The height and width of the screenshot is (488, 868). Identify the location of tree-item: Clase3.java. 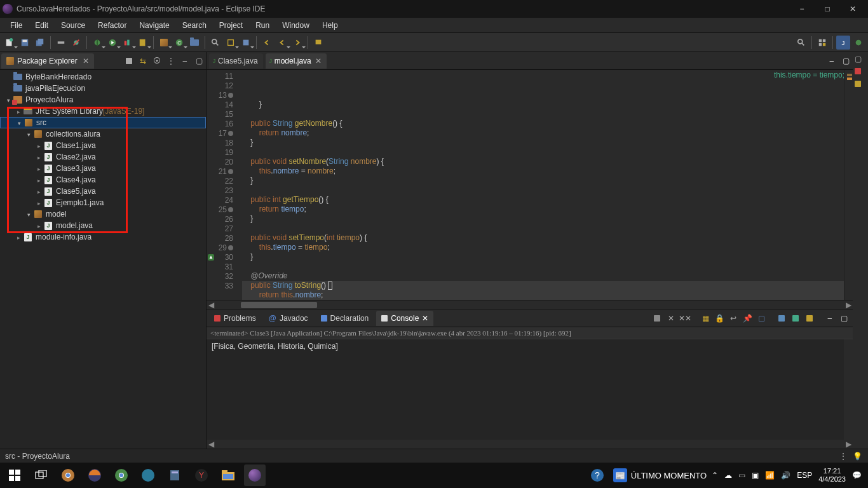
(103, 168).